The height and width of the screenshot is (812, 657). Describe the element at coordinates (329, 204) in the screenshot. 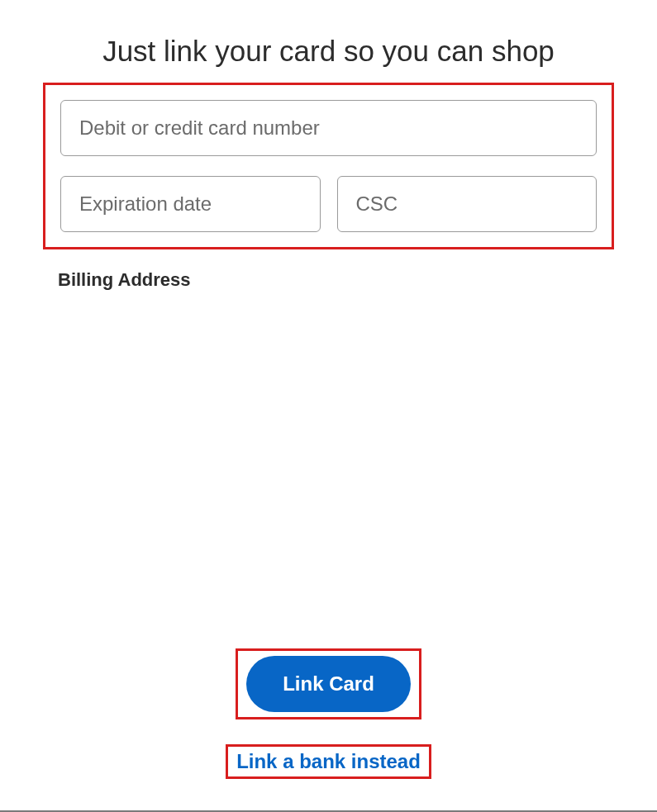

I see `card-details-row` at that location.